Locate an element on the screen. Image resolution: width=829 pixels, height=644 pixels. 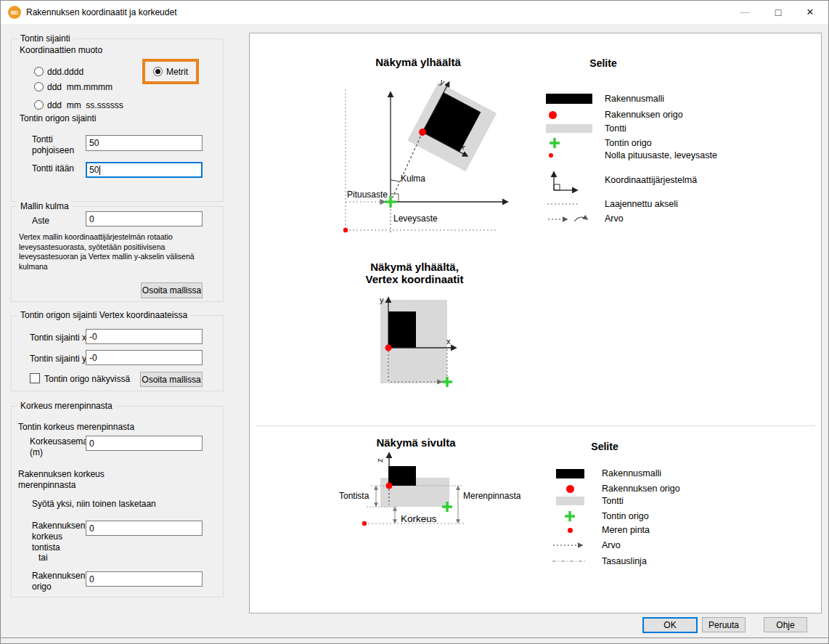
tontti-itaan-field: 50 is located at coordinates (144, 170).